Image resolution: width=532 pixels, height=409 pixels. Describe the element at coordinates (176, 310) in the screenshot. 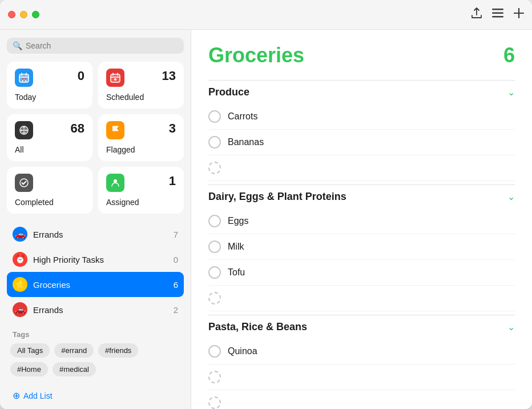

I see `errands2-count: 2` at that location.